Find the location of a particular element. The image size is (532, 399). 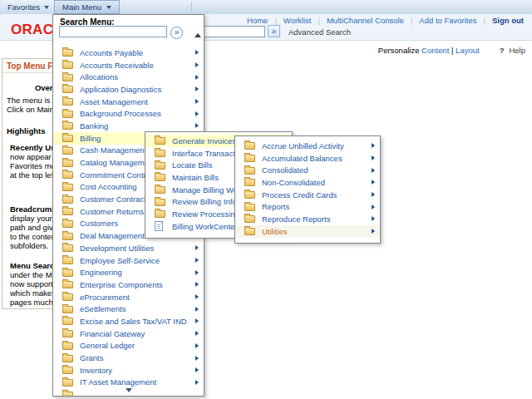

menu-item: Employee Self-Service is located at coordinates (128, 261).